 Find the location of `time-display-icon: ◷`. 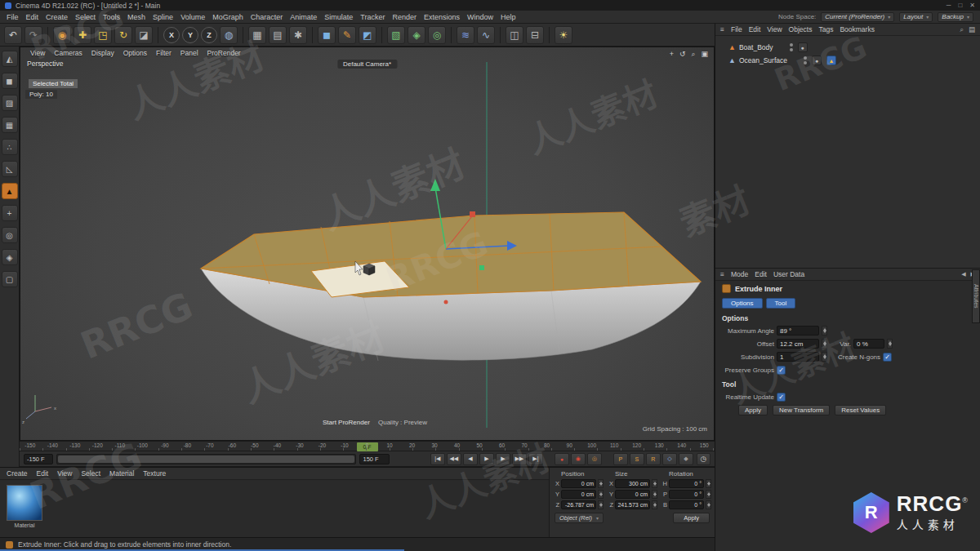

time-display-icon: ◷ is located at coordinates (704, 459).